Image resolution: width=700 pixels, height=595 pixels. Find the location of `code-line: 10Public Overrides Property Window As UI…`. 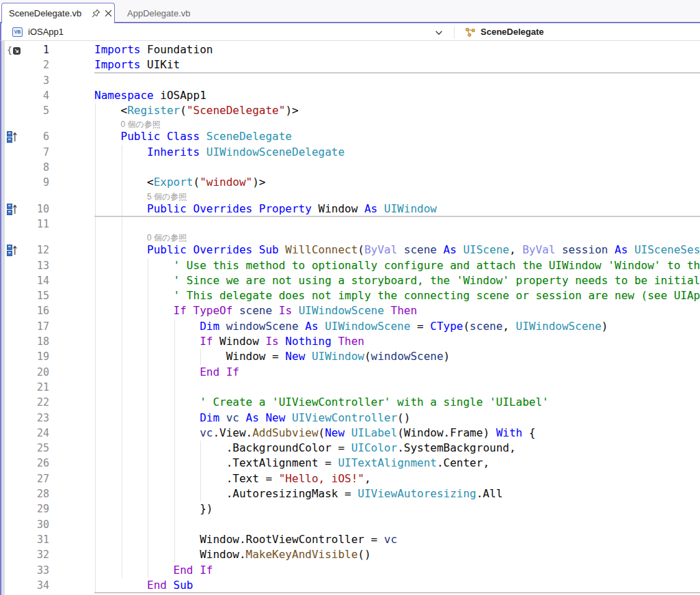

code-line: 10Public Overrides Property Window As UI… is located at coordinates (351, 209).